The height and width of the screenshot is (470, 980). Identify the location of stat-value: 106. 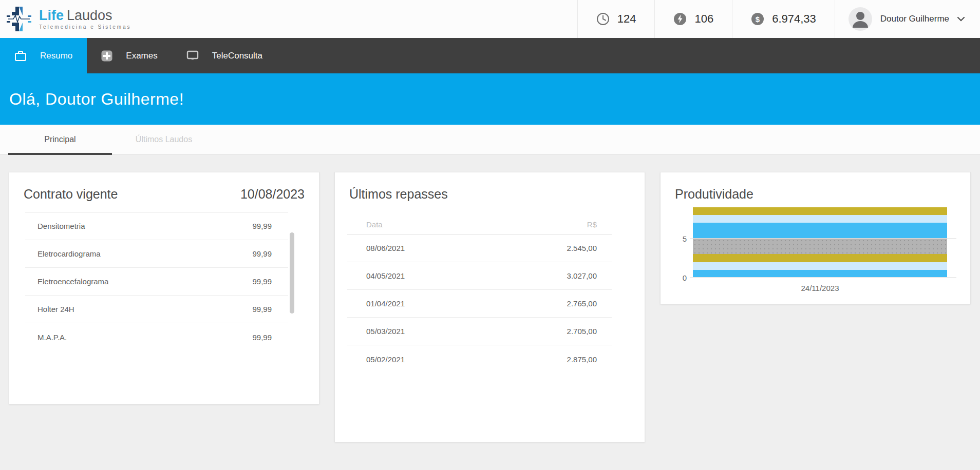
(704, 19).